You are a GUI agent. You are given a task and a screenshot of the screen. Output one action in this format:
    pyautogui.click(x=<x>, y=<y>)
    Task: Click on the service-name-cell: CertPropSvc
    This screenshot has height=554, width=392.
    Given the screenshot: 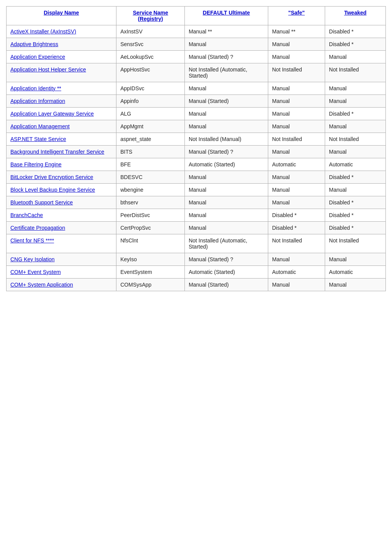 What is the action you would take?
    pyautogui.click(x=151, y=228)
    